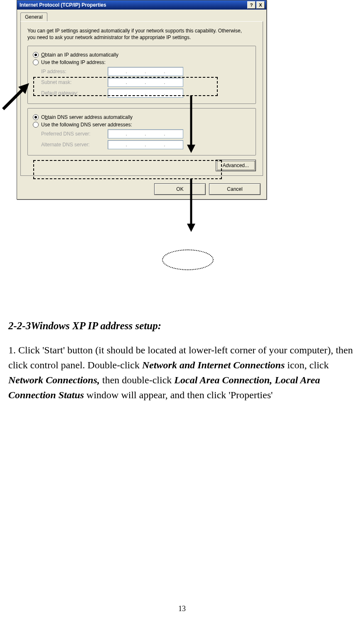  What do you see at coordinates (252, 5) in the screenshot?
I see `help-icon: ?` at bounding box center [252, 5].